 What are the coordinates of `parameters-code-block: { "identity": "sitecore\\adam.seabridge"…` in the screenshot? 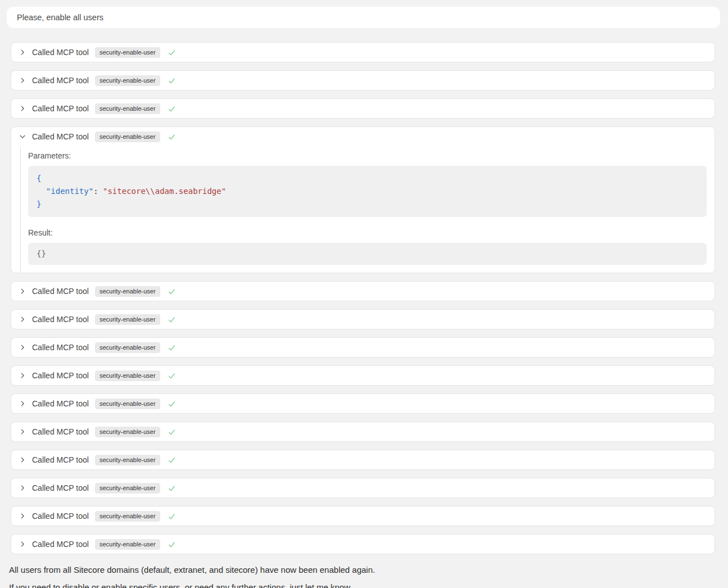 It's located at (368, 191).